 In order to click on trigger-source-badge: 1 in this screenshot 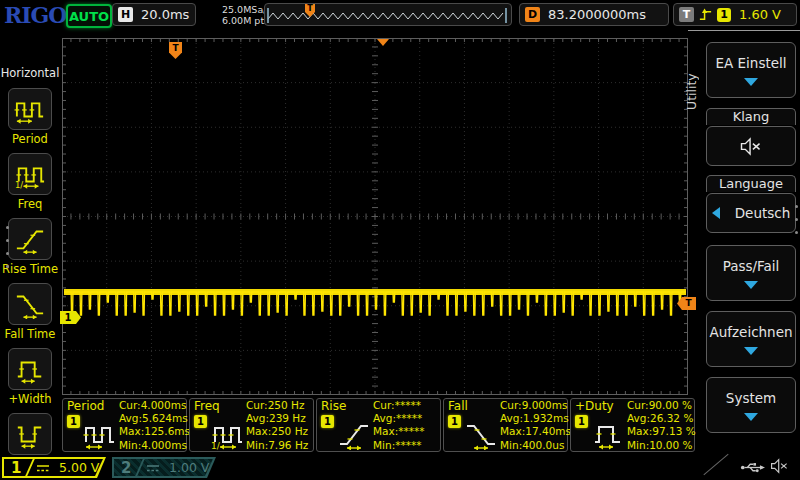, I will do `click(724, 15)`.